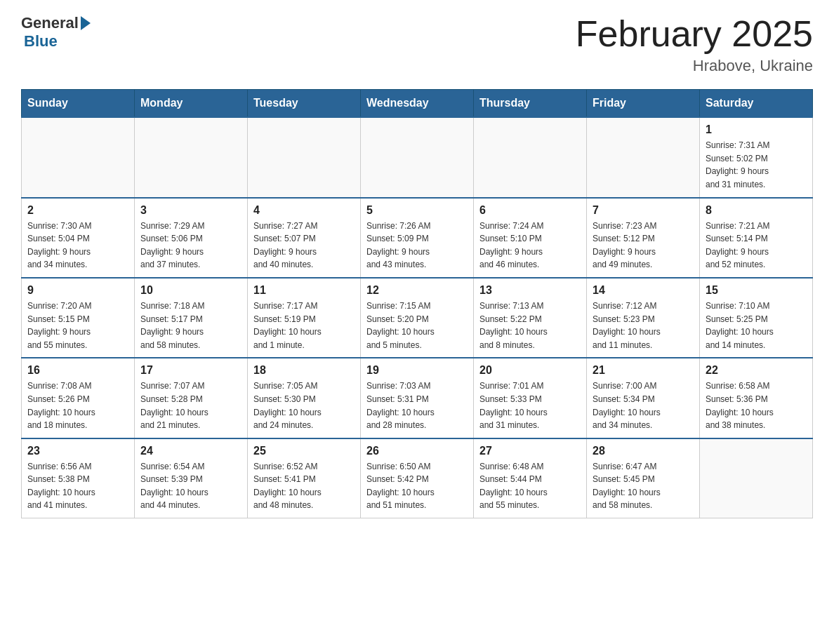  I want to click on calendar-cell: 24Sunrise: 6:54 AMSunset: 5:39 PMDayligh…, so click(191, 478).